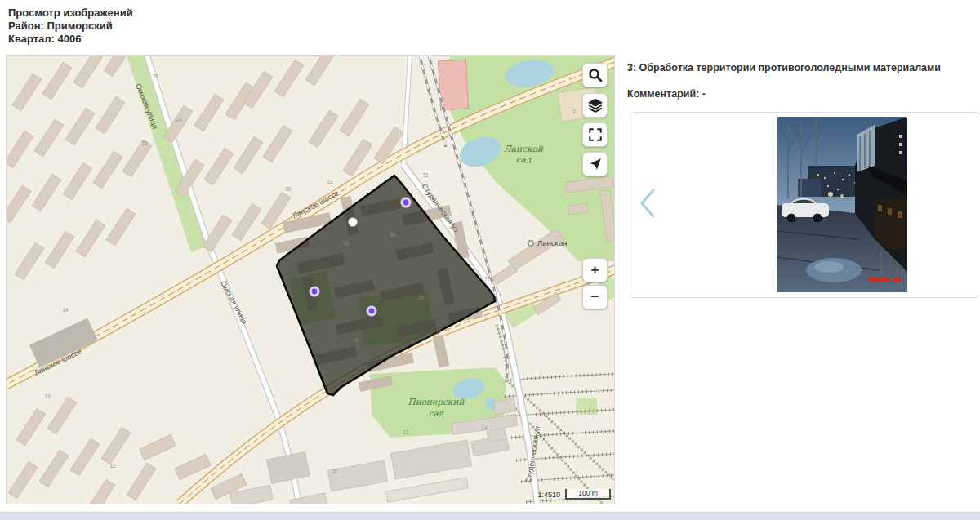 This screenshot has height=520, width=980. Describe the element at coordinates (595, 135) in the screenshot. I see `fullscreen-icon` at that location.